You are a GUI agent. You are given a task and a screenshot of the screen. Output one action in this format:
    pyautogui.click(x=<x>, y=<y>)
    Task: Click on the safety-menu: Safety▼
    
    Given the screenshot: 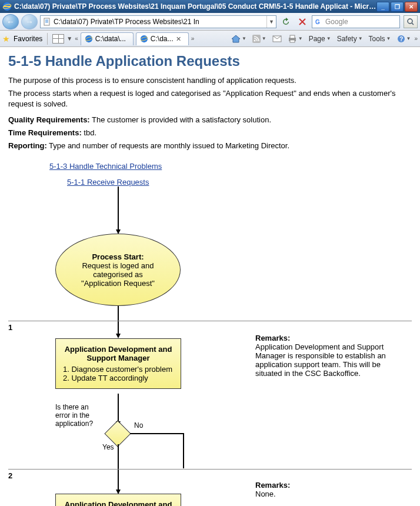 What is the action you would take?
    pyautogui.click(x=350, y=39)
    